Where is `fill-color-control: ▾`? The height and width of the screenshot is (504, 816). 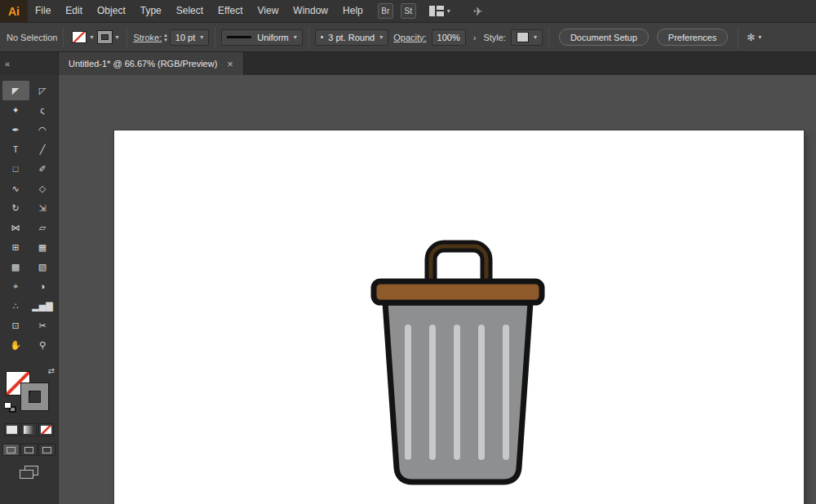
fill-color-control: ▾ is located at coordinates (82, 38).